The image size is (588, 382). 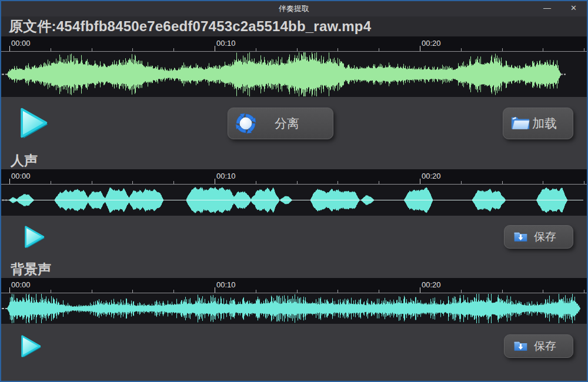 I want to click on play-original-button, so click(x=32, y=123).